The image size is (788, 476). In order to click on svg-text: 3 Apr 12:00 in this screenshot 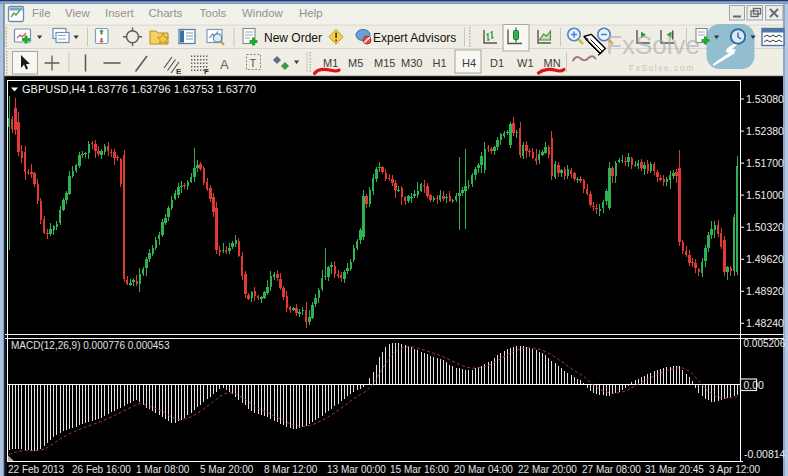, I will do `click(735, 470)`.